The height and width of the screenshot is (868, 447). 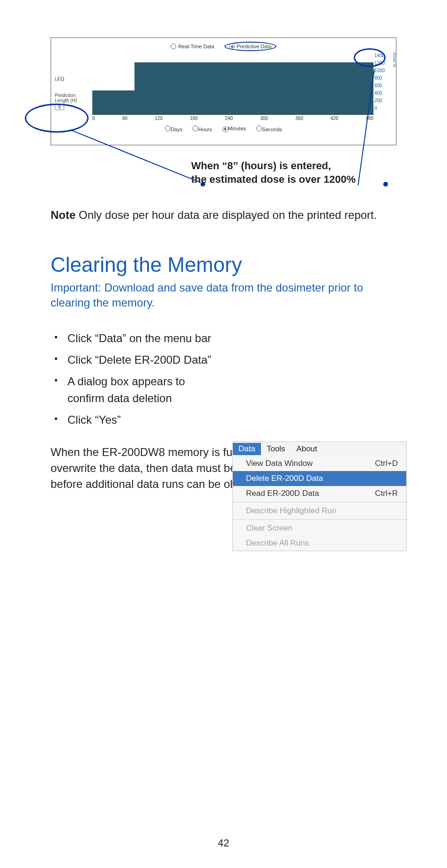 I want to click on menu-about: About, so click(x=307, y=449).